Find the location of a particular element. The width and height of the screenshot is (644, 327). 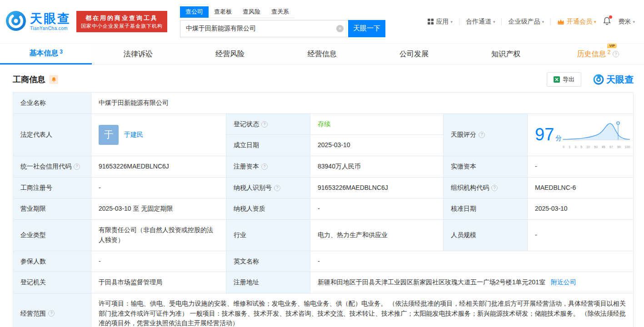

export-button: 导出 is located at coordinates (564, 79).